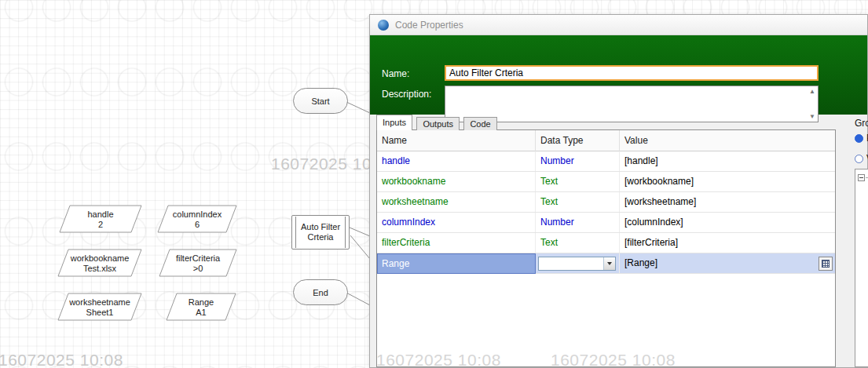 This screenshot has height=368, width=868. Describe the element at coordinates (295, 232) in the screenshot. I see `action-node-left-bar` at that location.